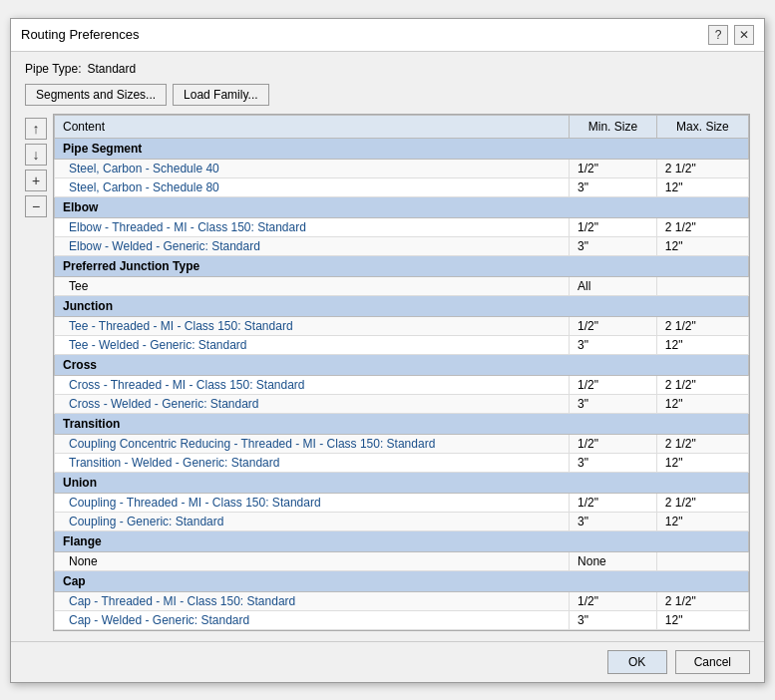  What do you see at coordinates (402, 403) in the screenshot?
I see `table-row: Cross - Welded - Generic: Standard3"12"` at bounding box center [402, 403].